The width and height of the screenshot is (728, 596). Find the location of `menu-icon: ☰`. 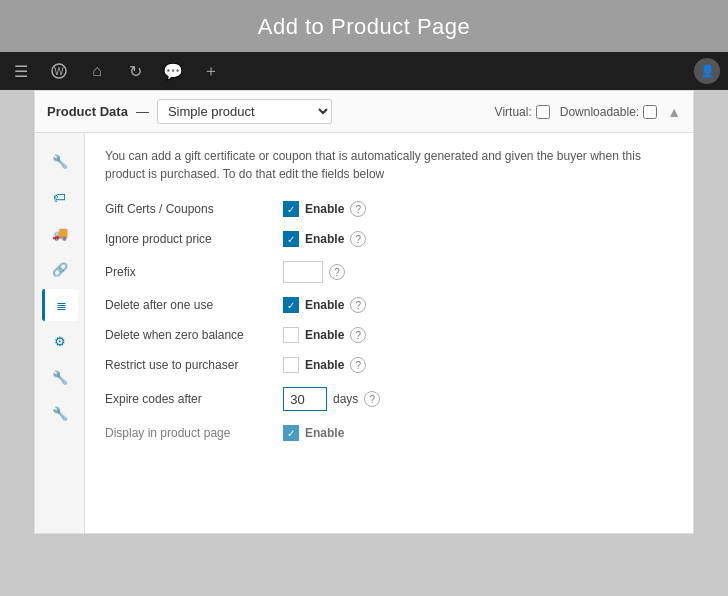

menu-icon: ☰ is located at coordinates (21, 71).